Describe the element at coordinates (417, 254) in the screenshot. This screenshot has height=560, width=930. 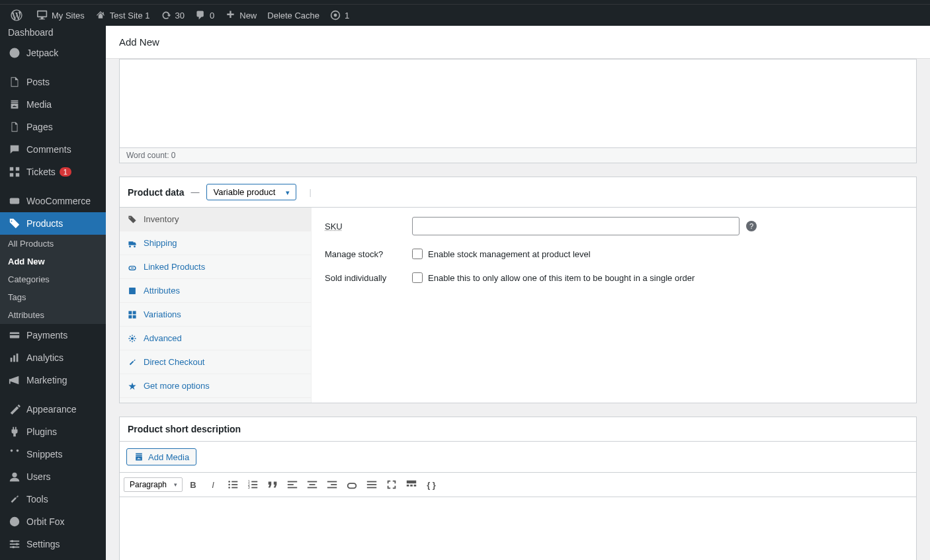
I see `manage-stock-checkbox` at that location.